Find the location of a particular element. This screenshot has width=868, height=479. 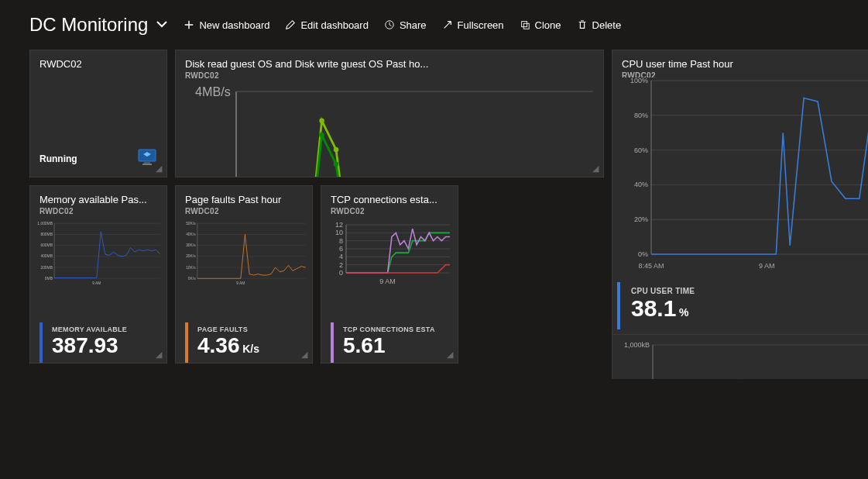

memory-metric-value: 387.93 is located at coordinates (85, 346).